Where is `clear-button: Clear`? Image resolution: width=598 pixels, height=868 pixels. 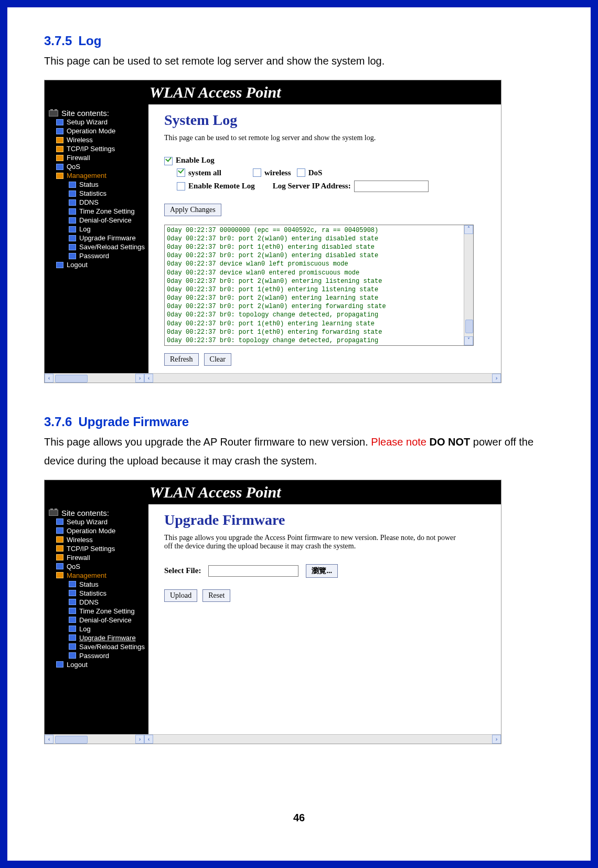 clear-button: Clear is located at coordinates (218, 359).